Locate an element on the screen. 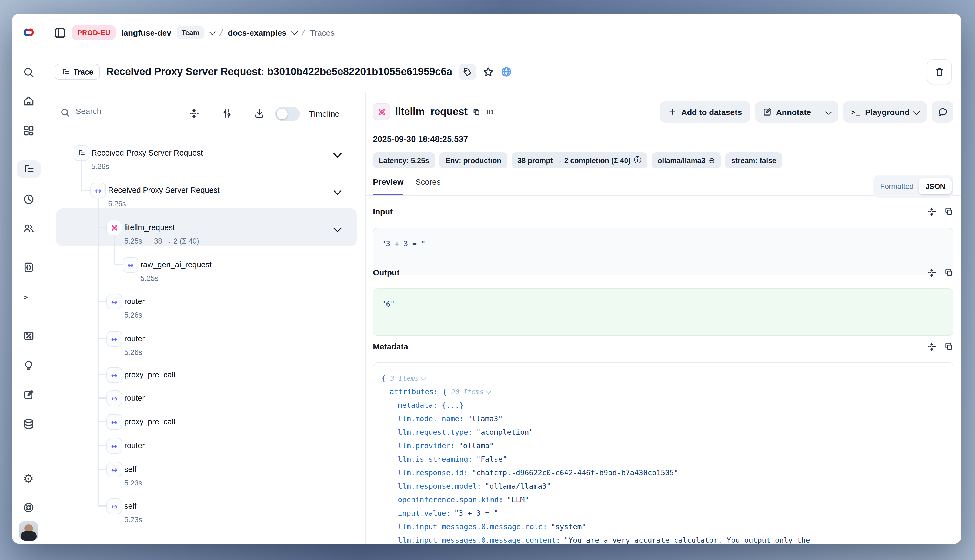 The height and width of the screenshot is (560, 975). nav-playground-icon: >_ is located at coordinates (28, 297).